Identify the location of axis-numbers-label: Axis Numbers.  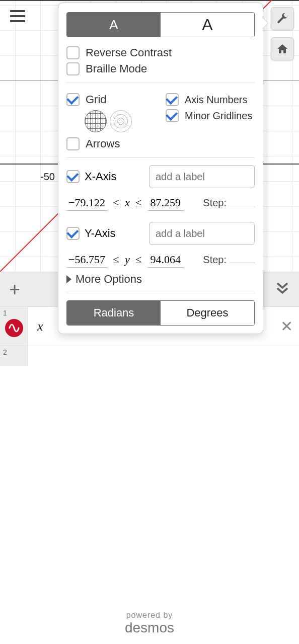
(216, 100).